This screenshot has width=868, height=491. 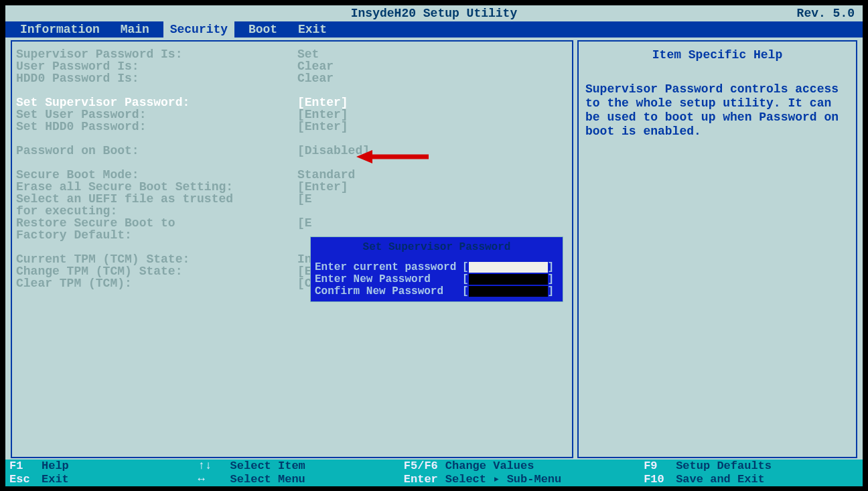 I want to click on dialog-row-new: Enter New Password [ ], so click(x=437, y=279).